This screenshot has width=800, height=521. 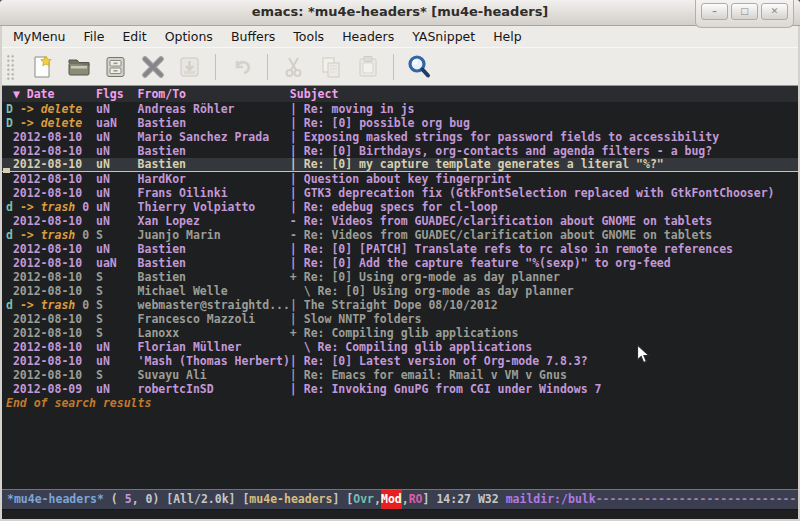 What do you see at coordinates (294, 67) in the screenshot?
I see `cut-icon` at bounding box center [294, 67].